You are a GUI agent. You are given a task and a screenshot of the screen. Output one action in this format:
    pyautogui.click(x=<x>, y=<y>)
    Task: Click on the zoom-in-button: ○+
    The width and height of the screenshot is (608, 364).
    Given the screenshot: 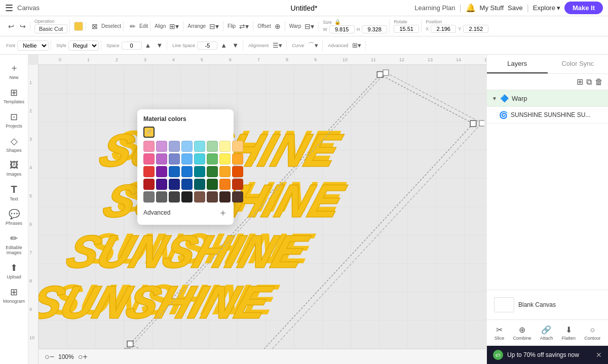 What is the action you would take?
    pyautogui.click(x=83, y=357)
    